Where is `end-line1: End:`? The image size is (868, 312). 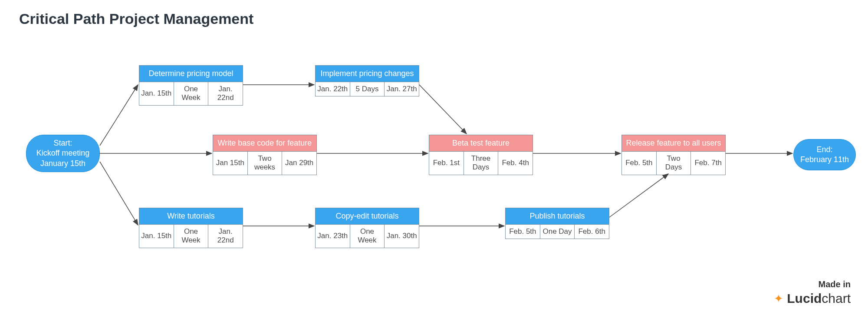
end-line1: End: is located at coordinates (825, 149).